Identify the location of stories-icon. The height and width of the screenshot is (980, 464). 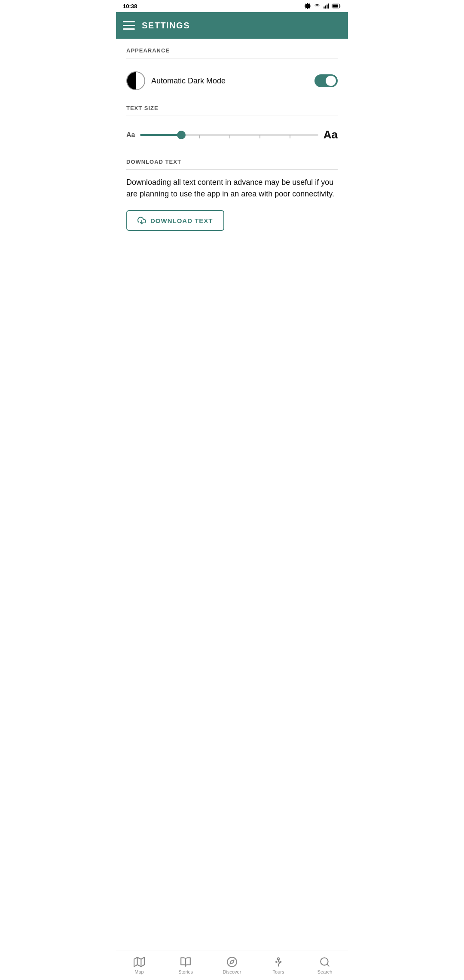
(186, 962).